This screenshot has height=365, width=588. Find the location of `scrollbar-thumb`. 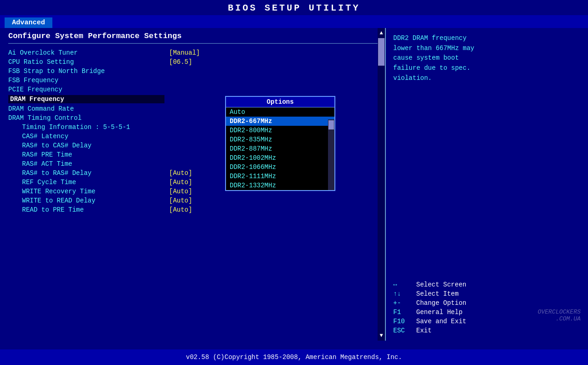

scrollbar-thumb is located at coordinates (381, 52).